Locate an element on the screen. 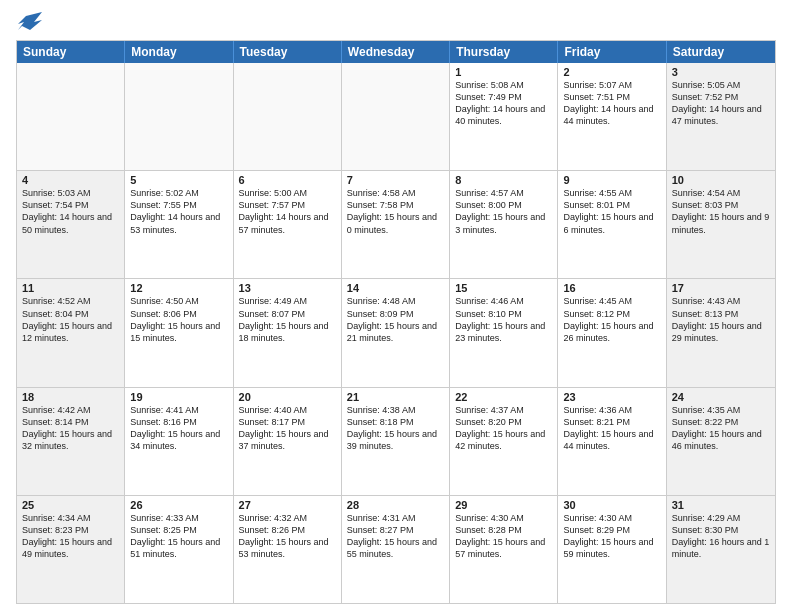 The image size is (792, 612). day-cell: 16Sunrise: 4:45 AM Sunset: 8:12 PM Dayli… is located at coordinates (612, 332).